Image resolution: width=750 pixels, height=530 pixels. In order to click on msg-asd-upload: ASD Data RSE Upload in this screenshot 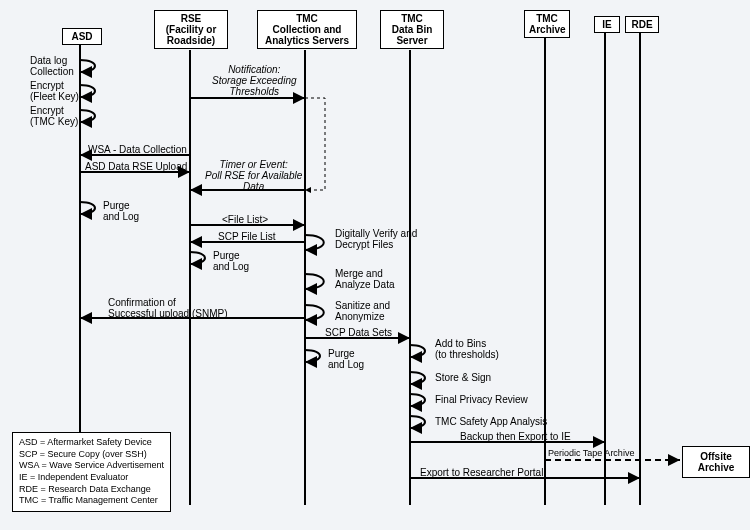, I will do `click(136, 166)`.